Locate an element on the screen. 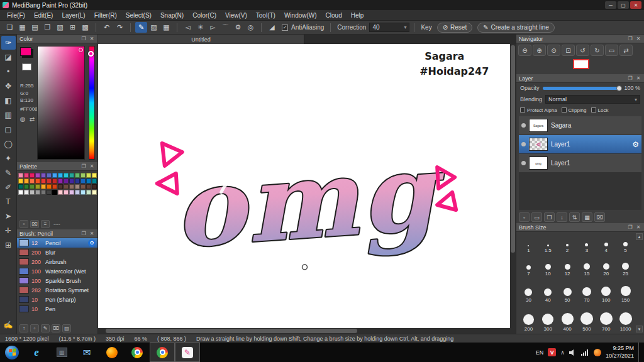 This screenshot has width=644, height=362. gradient-tone-icon: ▨ is located at coordinates (153, 28).